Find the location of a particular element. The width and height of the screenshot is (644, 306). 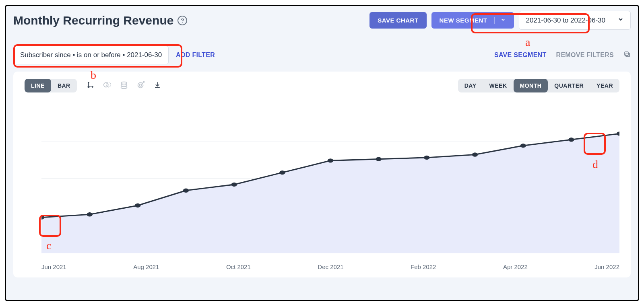

new-segment-button: NEW SEGMENT is located at coordinates (473, 20).